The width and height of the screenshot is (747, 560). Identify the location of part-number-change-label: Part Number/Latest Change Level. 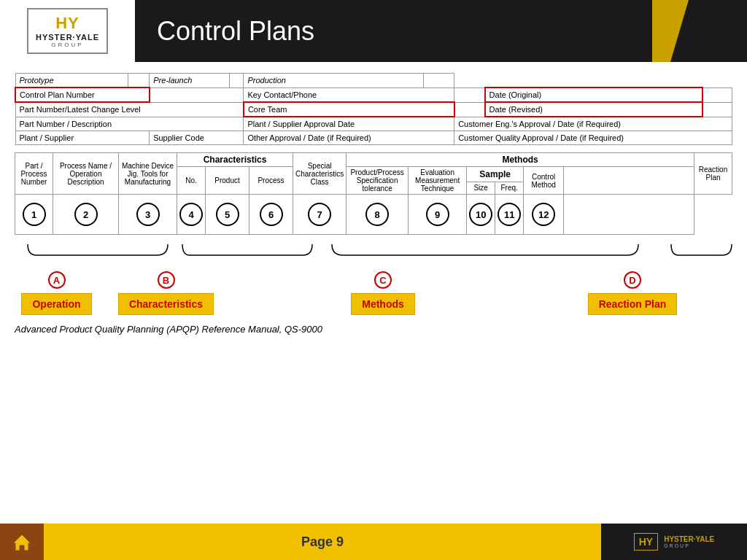
(130, 109).